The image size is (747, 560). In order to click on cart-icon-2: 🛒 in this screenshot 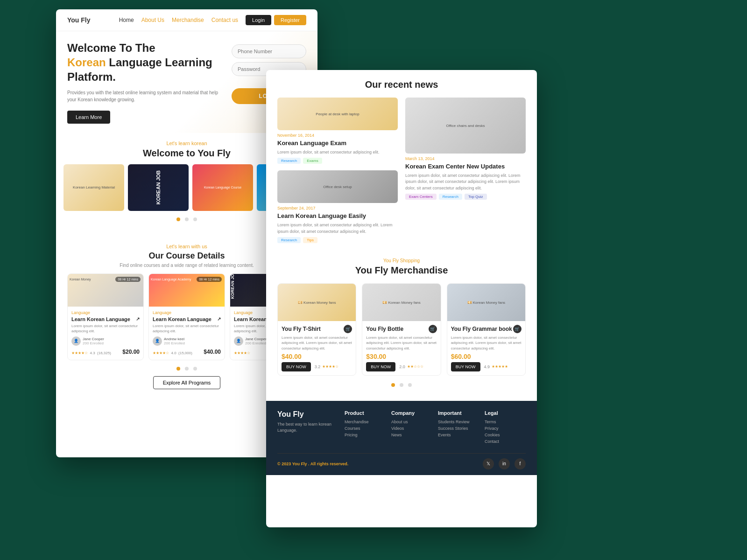, I will do `click(433, 329)`.